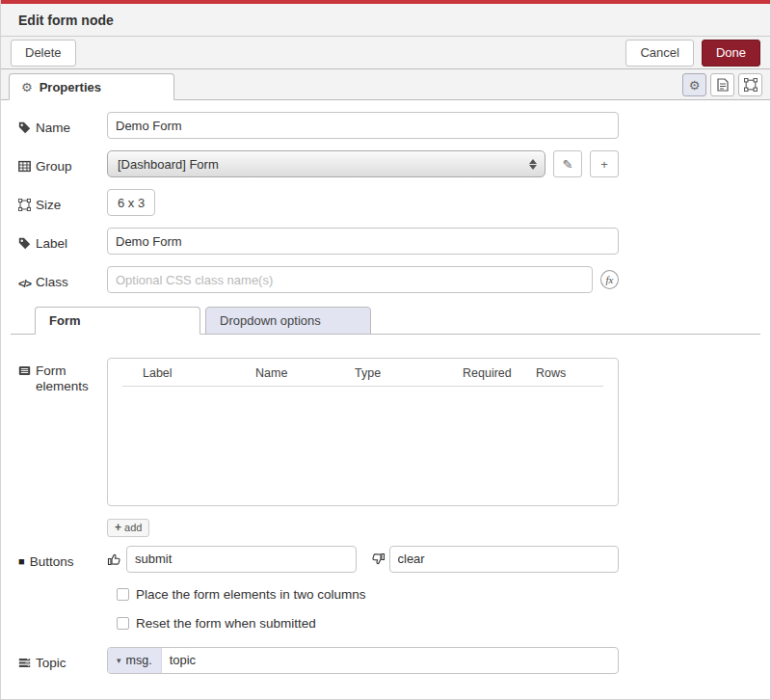 Image resolution: width=771 pixels, height=700 pixels. I want to click on name-label: Name, so click(63, 125).